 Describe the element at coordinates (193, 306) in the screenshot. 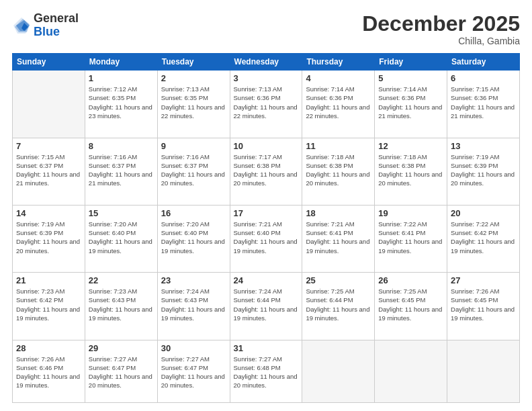

I see `calendar-cell: 23 Sunrise: 7:24 AMSunset: 6:43 PMDaylig…` at that location.